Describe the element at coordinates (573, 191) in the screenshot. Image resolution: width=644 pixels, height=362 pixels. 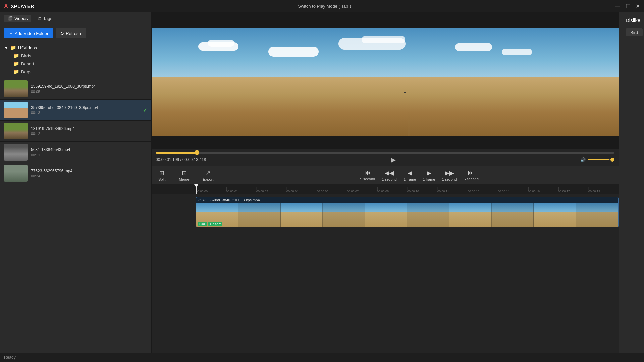
I see `ruler-mark-12: 00:00:17` at that location.